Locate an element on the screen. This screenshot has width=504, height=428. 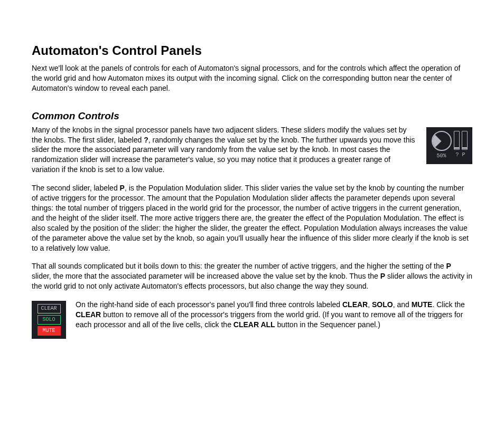
clear-button: CLEAR is located at coordinates (49, 309).